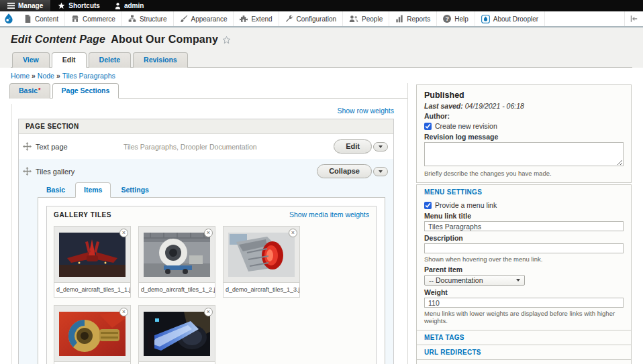 The width and height of the screenshot is (643, 364). What do you see at coordinates (585, 19) in the screenshot?
I see `toolbar-spacer` at bounding box center [585, 19].